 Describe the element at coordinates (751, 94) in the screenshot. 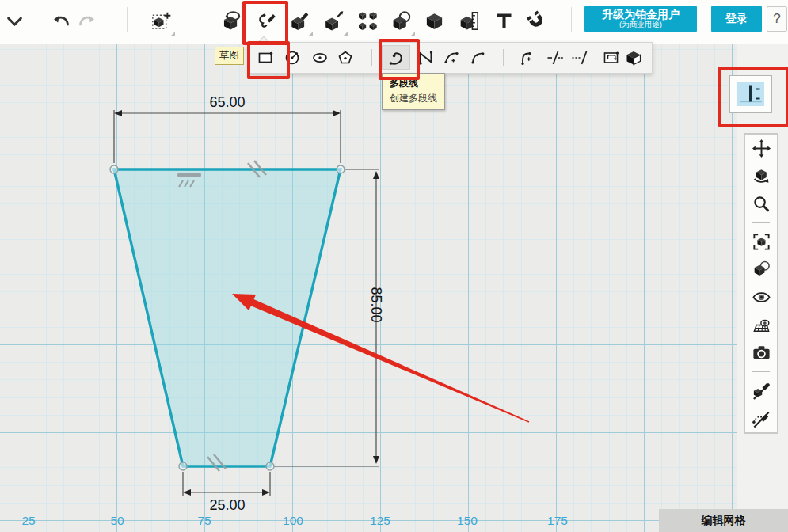

I see `view-orientation-button` at that location.